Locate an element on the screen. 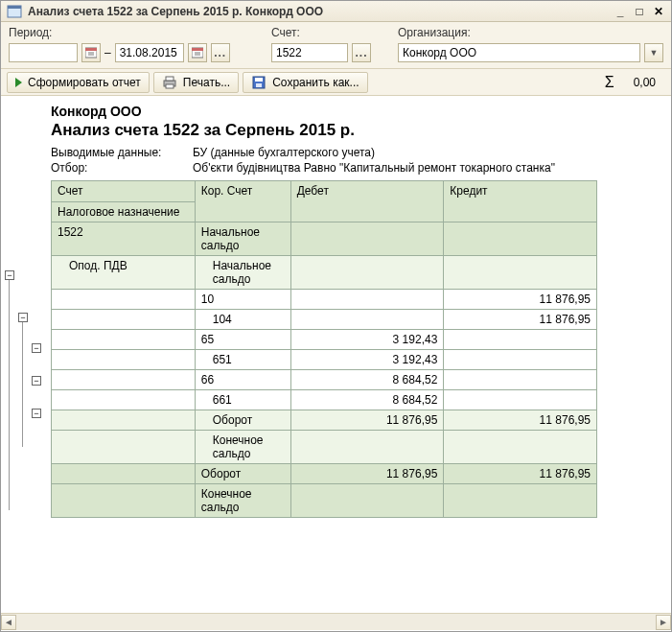  maximize-button: □ is located at coordinates (639, 12).